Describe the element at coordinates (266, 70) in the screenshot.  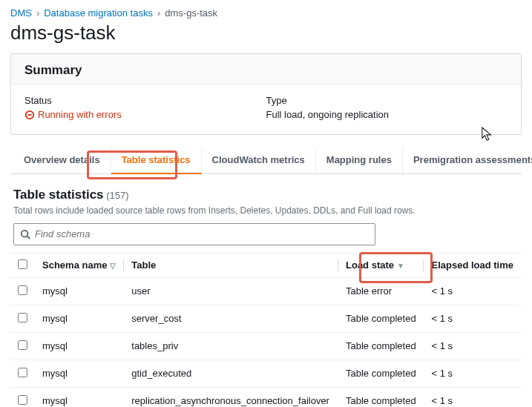
I see `summary-heading: Summary` at that location.